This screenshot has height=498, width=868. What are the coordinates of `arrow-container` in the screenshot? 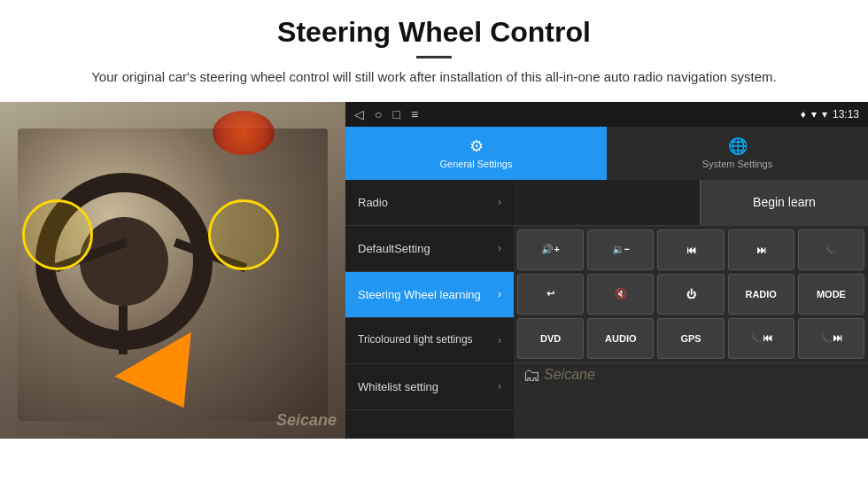 It's located at (168, 377).